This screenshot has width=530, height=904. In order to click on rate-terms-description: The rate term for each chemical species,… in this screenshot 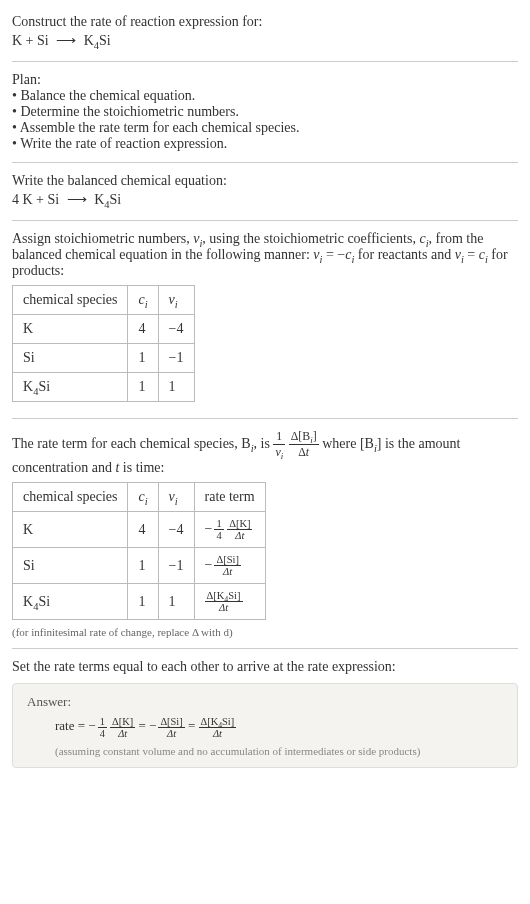, I will do `click(265, 452)`.